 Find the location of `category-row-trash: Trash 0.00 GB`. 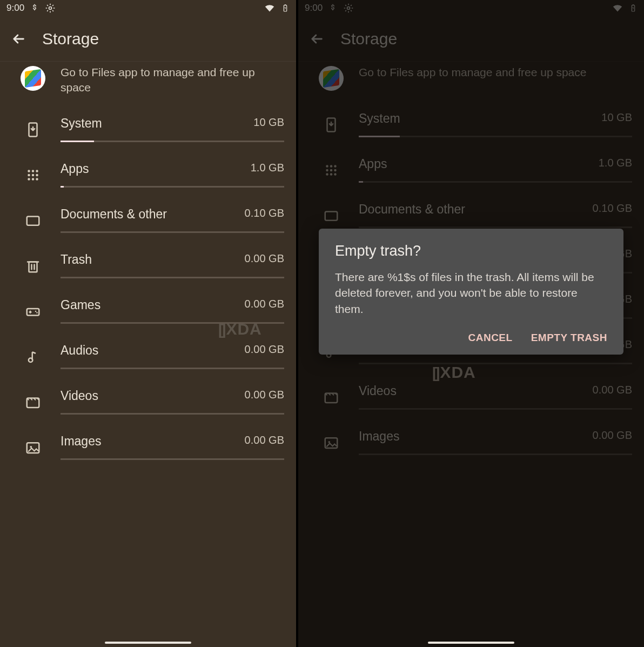

category-row-trash: Trash 0.00 GB is located at coordinates (148, 265).